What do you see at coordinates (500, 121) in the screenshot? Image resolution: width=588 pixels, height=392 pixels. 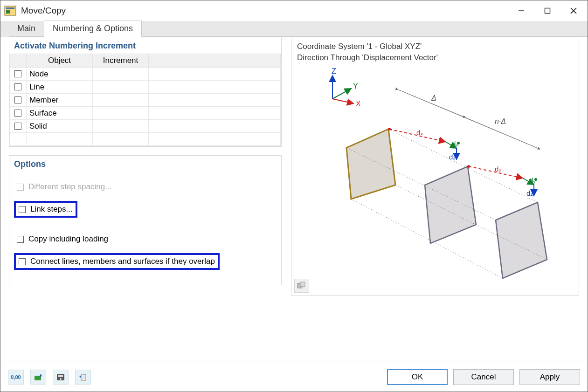 I see `svg-text: n·Δ` at bounding box center [500, 121].